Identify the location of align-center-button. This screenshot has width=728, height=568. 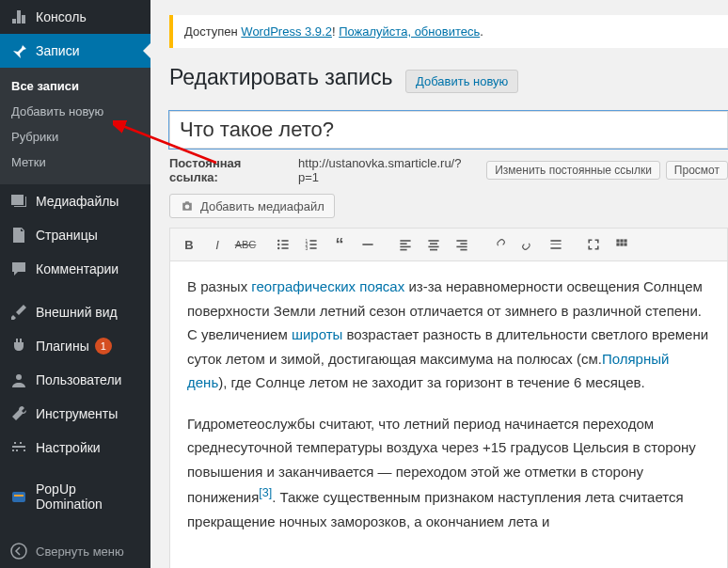
(434, 245).